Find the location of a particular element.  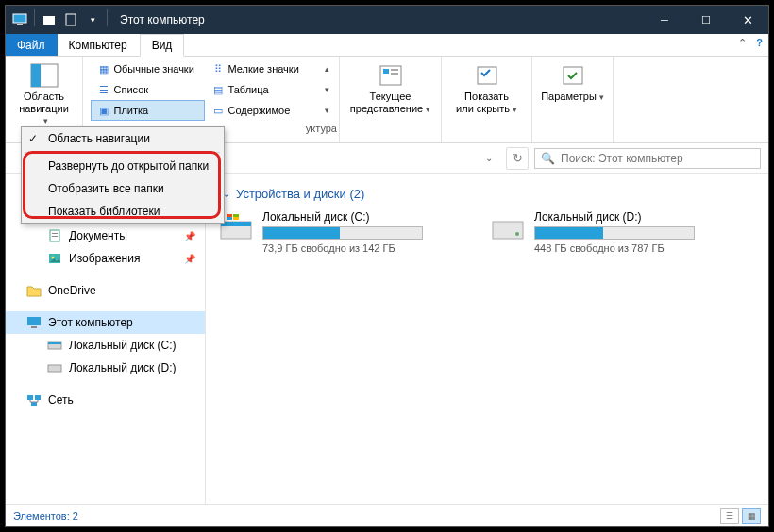

ribbon-collapse-icon: ⌃ is located at coordinates (742, 43).